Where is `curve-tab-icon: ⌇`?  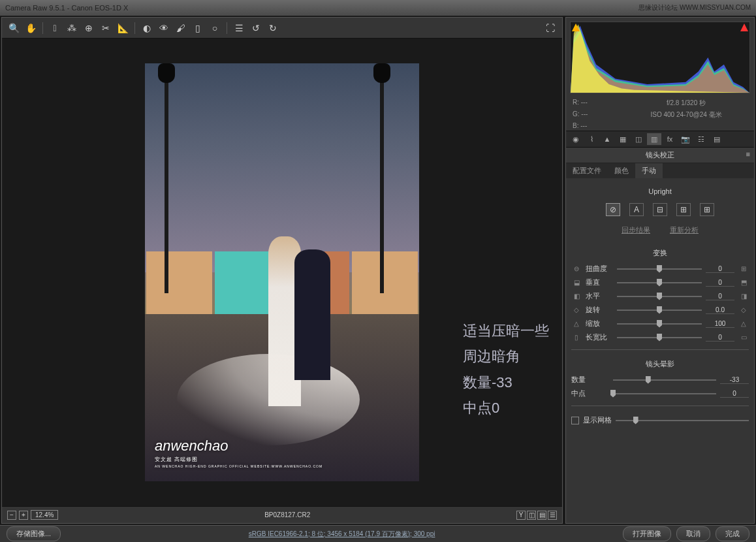 curve-tab-icon: ⌇ is located at coordinates (591, 139).